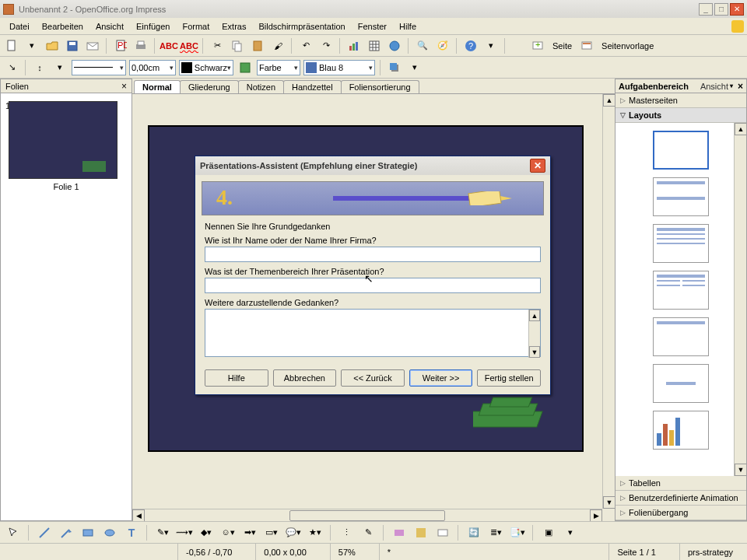 The height and width of the screenshot is (560, 747). What do you see at coordinates (233, 26) in the screenshot?
I see `menu-extras: Extras` at bounding box center [233, 26].